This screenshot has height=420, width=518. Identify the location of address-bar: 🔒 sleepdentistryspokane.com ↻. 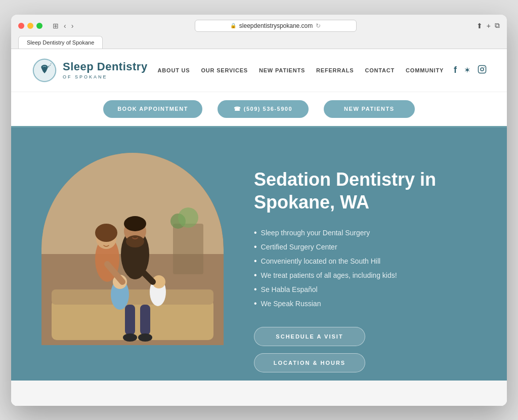
(276, 26).